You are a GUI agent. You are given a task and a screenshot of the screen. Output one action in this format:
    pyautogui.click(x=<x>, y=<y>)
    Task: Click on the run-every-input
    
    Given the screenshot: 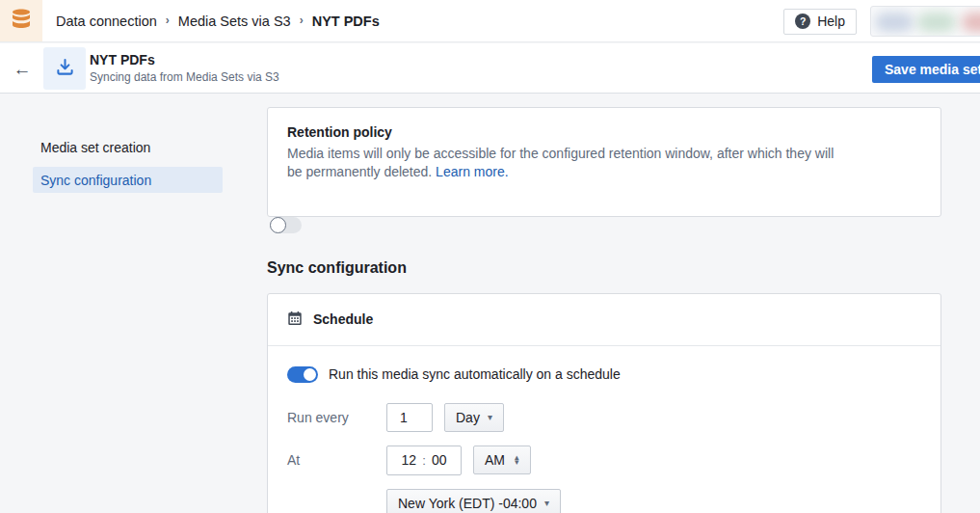 What is the action you would take?
    pyautogui.click(x=410, y=418)
    